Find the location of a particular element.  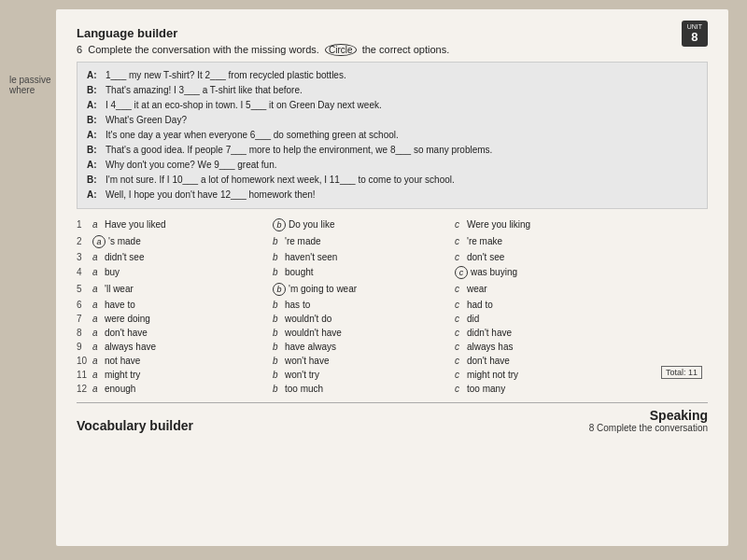

answer-10c: c don't have is located at coordinates (553, 360).